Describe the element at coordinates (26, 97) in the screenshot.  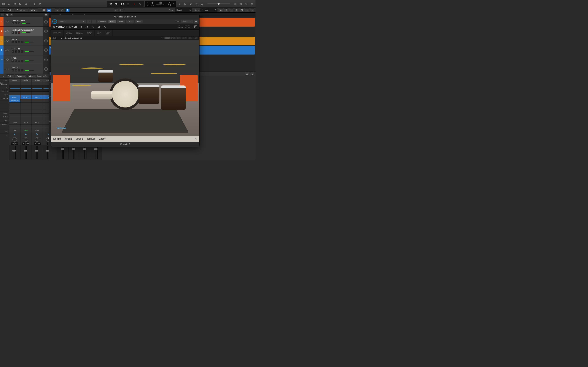
I see `input-slot: Kont3-4` at that location.